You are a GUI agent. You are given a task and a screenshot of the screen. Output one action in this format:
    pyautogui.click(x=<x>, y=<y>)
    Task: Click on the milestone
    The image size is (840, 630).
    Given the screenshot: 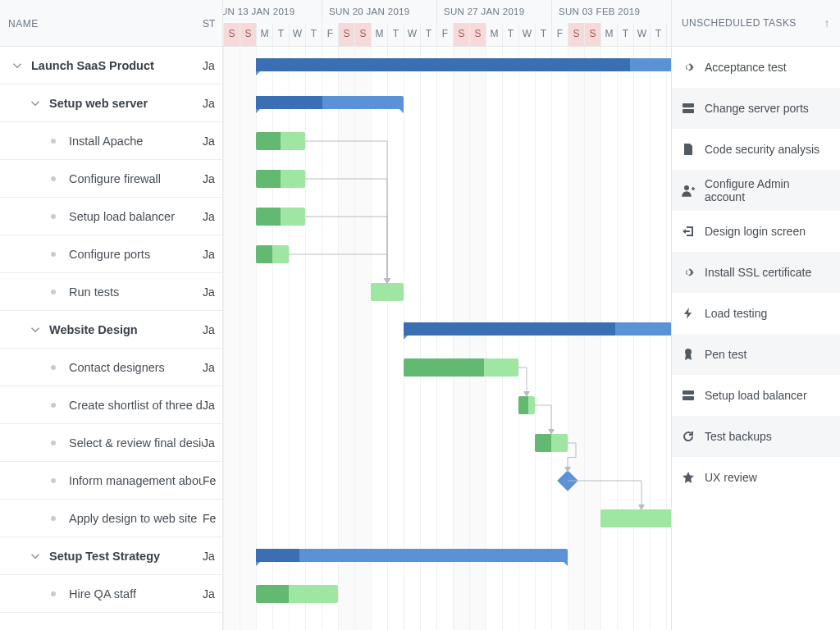 What is the action you would take?
    pyautogui.click(x=568, y=481)
    